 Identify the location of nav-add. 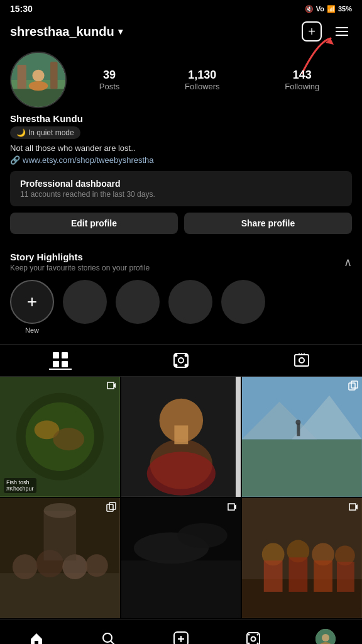
(181, 635).